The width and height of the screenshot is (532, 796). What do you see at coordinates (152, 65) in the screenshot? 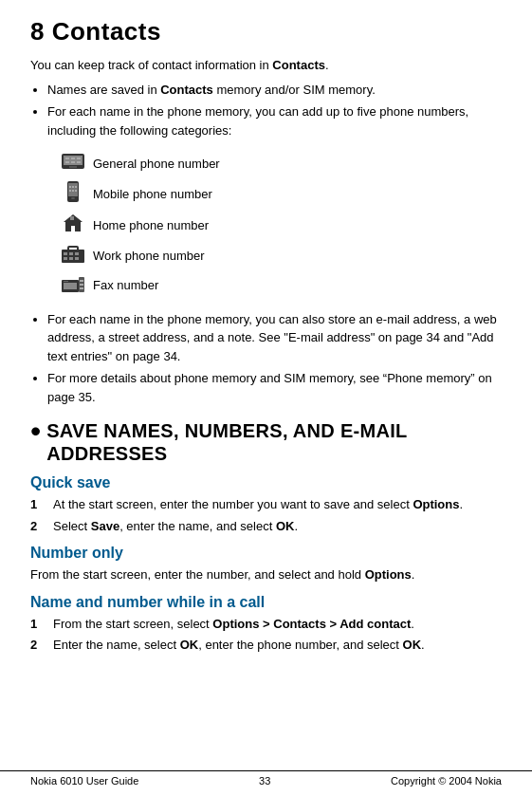
I see `intro-text: You can keep track of contact informatio…` at bounding box center [152, 65].